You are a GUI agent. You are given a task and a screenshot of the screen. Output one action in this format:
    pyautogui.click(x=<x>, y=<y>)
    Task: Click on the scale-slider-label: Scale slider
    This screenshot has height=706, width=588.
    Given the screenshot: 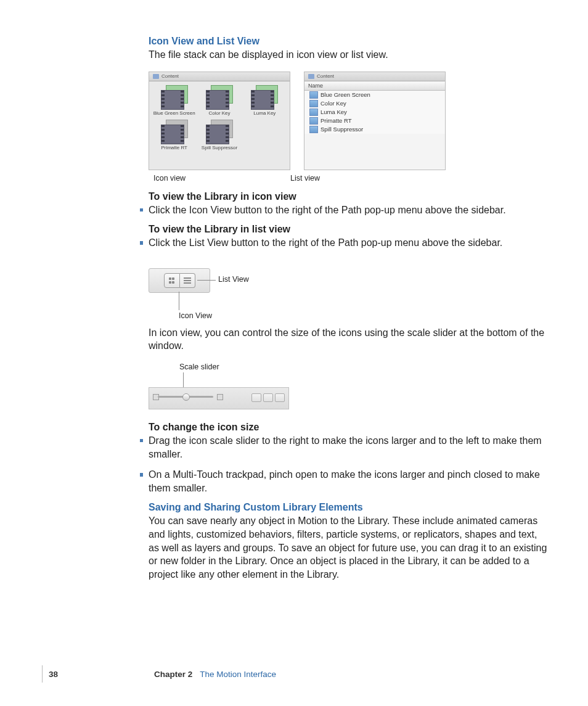 What is the action you would take?
    pyautogui.click(x=200, y=367)
    